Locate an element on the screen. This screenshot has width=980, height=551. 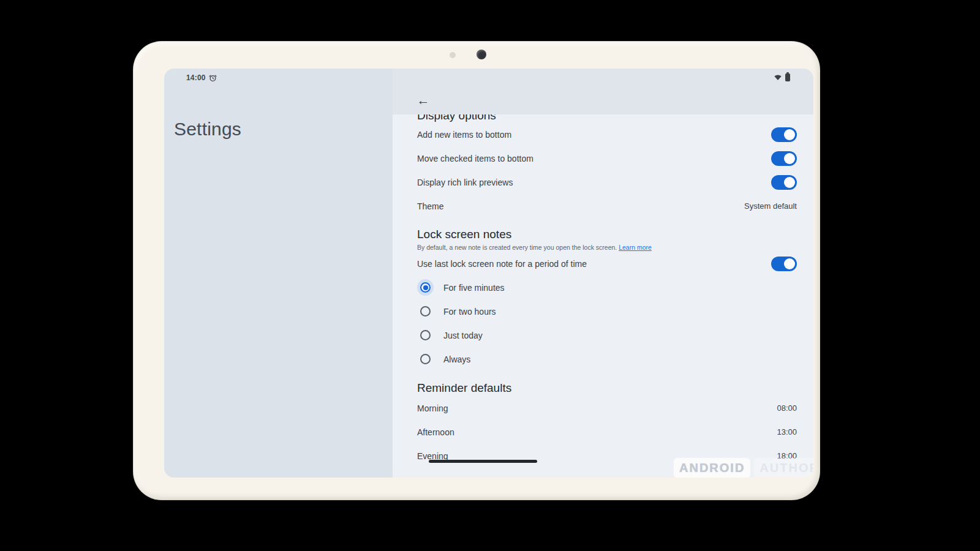
toggle-add-new-items is located at coordinates (784, 135).